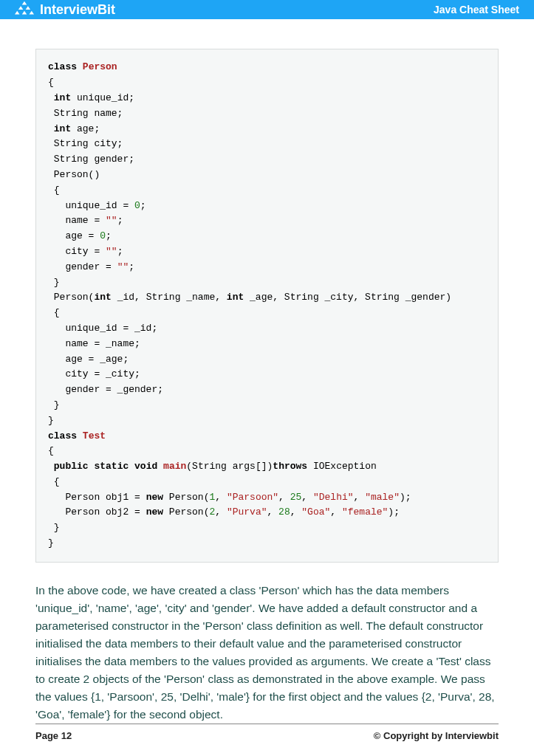 This screenshot has height=756, width=534. What do you see at coordinates (24, 10) in the screenshot?
I see `logo-icon` at bounding box center [24, 10].